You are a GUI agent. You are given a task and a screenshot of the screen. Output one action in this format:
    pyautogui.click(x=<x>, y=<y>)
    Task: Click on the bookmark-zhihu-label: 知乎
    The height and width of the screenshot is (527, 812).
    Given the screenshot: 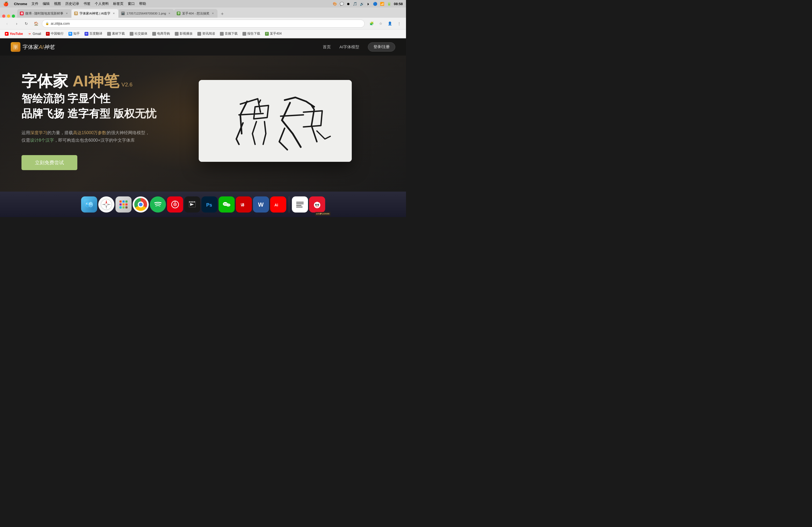 What is the action you would take?
    pyautogui.click(x=76, y=33)
    